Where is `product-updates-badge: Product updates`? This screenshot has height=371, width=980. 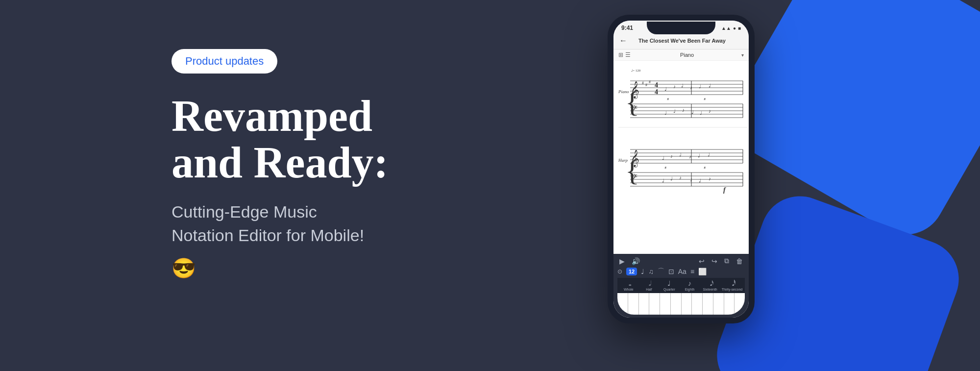
product-updates-badge: Product updates is located at coordinates (224, 61).